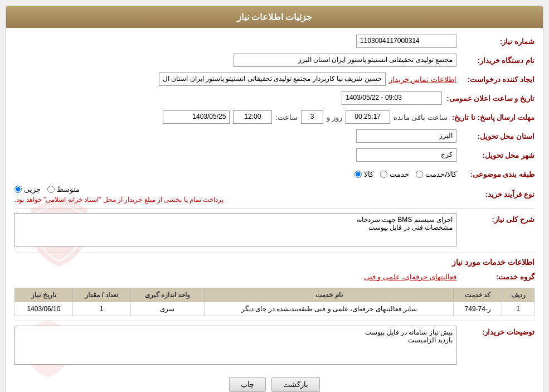 This screenshot has width=549, height=392. Describe the element at coordinates (422, 79) in the screenshot. I see `creator-link: اطلاعات تماس خریدار` at that location.